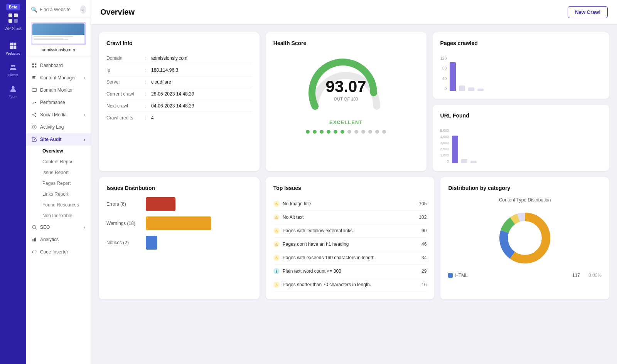  What do you see at coordinates (350, 258) in the screenshot?
I see `issue-row-4: ⚠Pages with exceeds 160 characters in le…` at bounding box center [350, 258].